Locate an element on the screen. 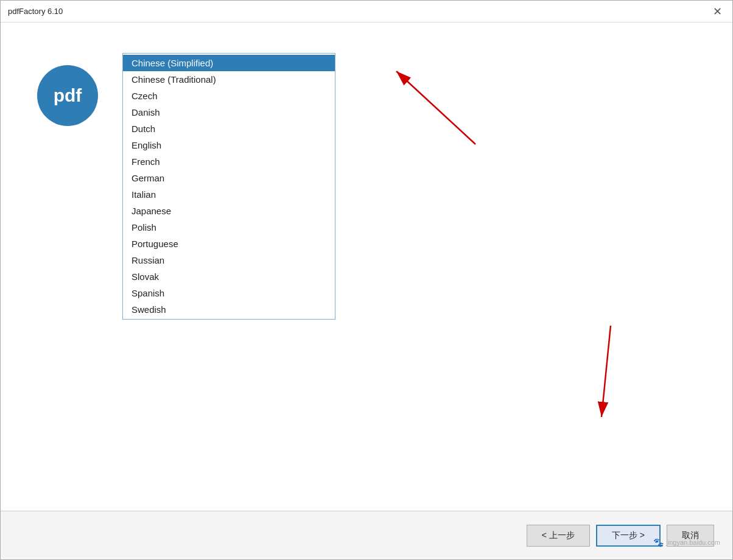  annotation-arrow-top is located at coordinates (433, 109).